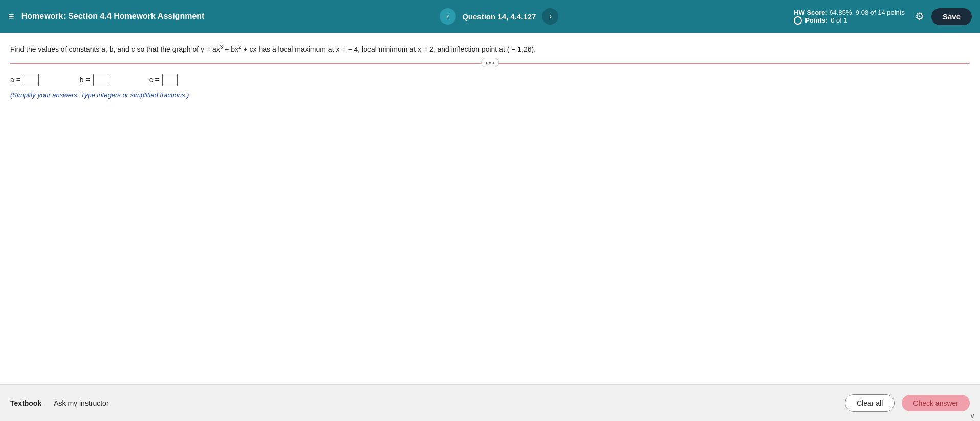 The height and width of the screenshot is (421, 980). What do you see at coordinates (136, 16) in the screenshot?
I see `title-bold: Section 4.4 Homework Assignment` at bounding box center [136, 16].